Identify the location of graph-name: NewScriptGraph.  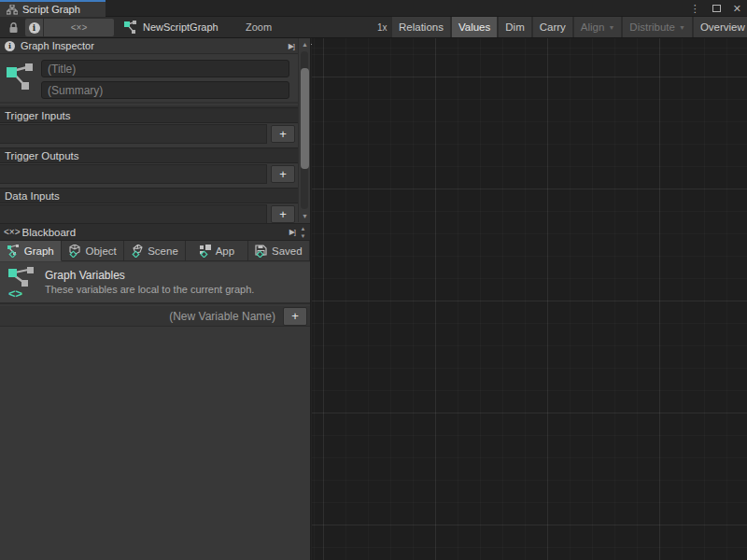
(172, 27).